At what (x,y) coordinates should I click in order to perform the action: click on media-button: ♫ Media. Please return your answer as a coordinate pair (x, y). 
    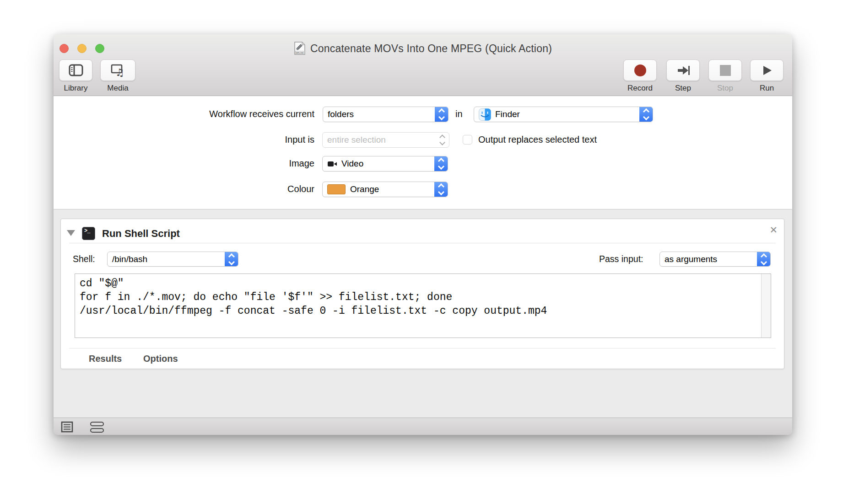
    Looking at the image, I should click on (118, 76).